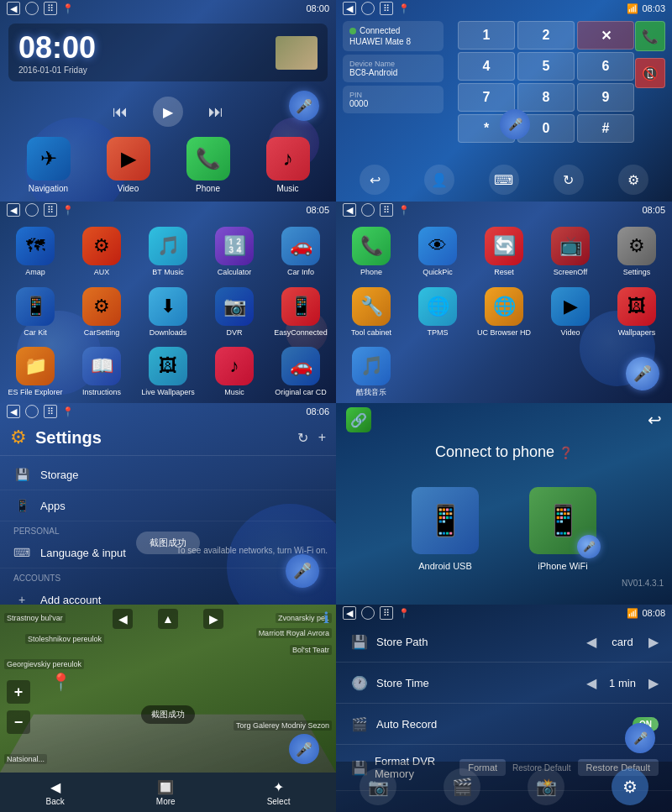  What do you see at coordinates (49, 165) in the screenshot?
I see `app-navigation: ✈ Navigation` at bounding box center [49, 165].